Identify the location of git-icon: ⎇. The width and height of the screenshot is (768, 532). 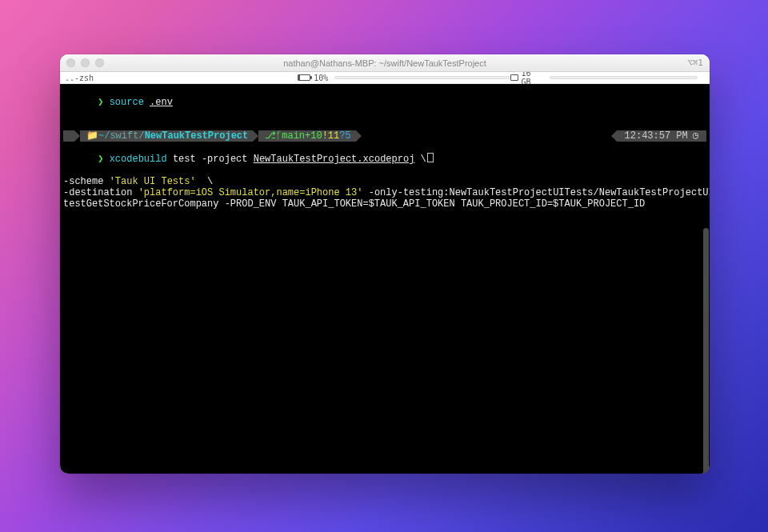
(270, 136).